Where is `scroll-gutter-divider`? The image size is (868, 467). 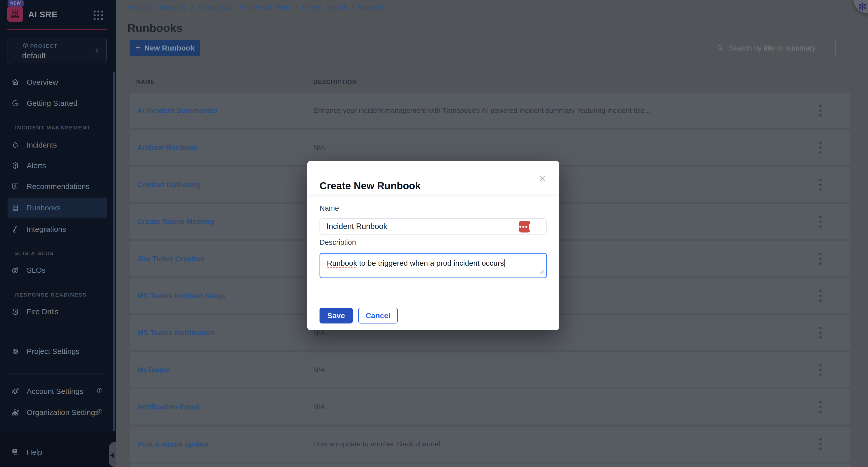 scroll-gutter-divider is located at coordinates (850, 234).